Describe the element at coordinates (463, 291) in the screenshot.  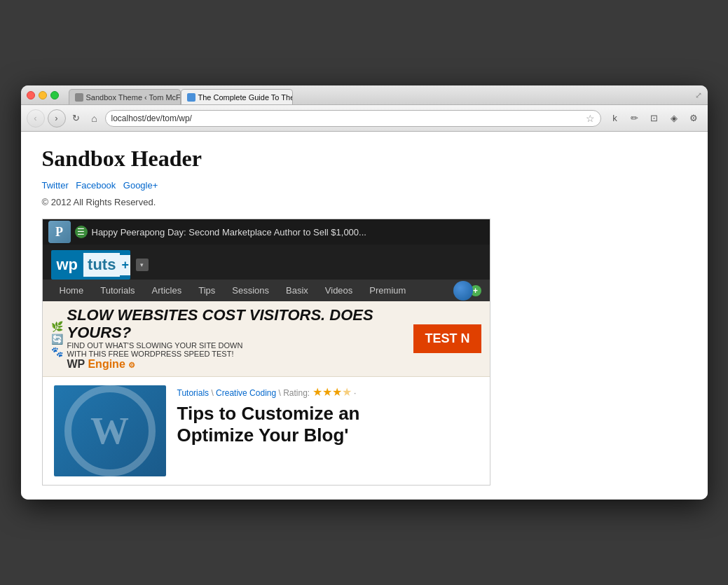
I see `globe-icon` at that location.